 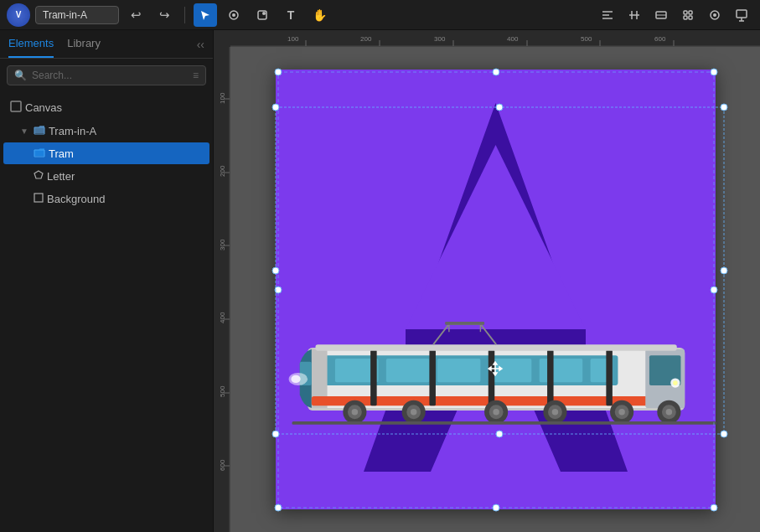 I want to click on background-icon, so click(x=39, y=199).